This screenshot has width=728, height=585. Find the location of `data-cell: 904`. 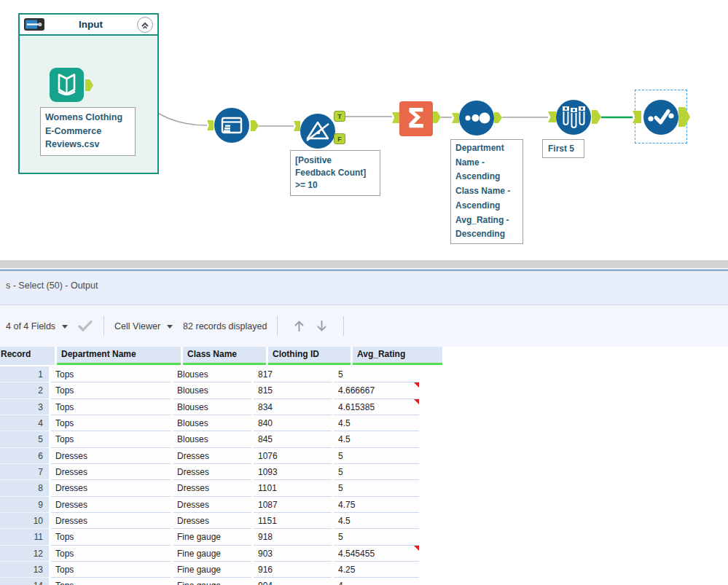

data-cell: 904 is located at coordinates (293, 581).